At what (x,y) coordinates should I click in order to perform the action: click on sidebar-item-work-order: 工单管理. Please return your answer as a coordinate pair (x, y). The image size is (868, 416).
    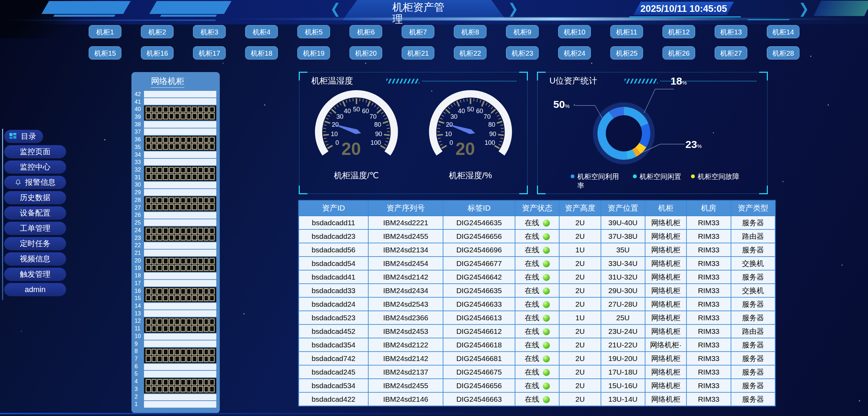
    Looking at the image, I should click on (35, 228).